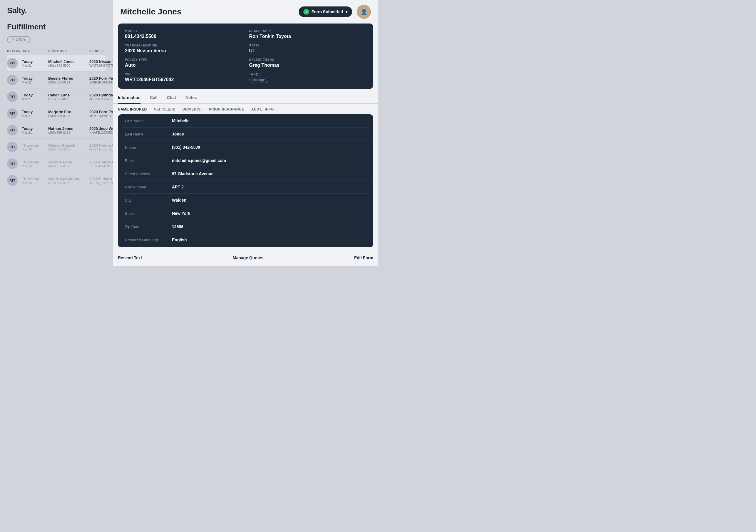 The width and height of the screenshot is (756, 532). What do you see at coordinates (184, 63) in the screenshot?
I see `policy-type-field: POLICY TYPE Auto` at bounding box center [184, 63].